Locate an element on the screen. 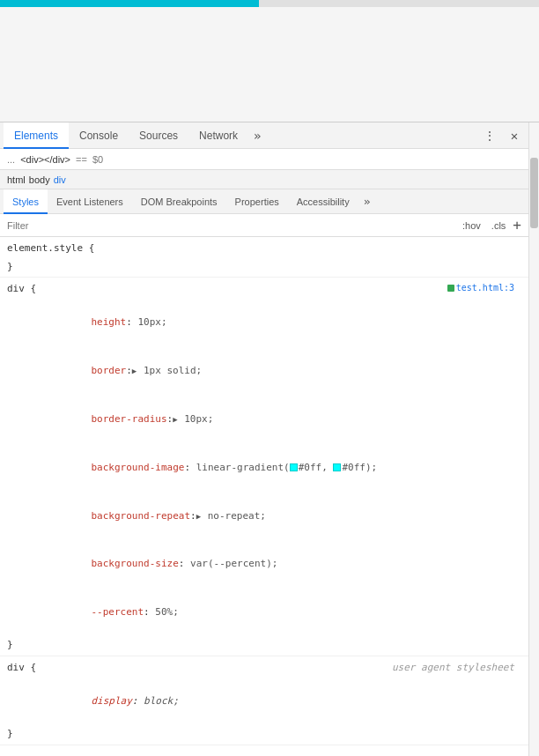  dom-path-html: html is located at coordinates (16, 180).